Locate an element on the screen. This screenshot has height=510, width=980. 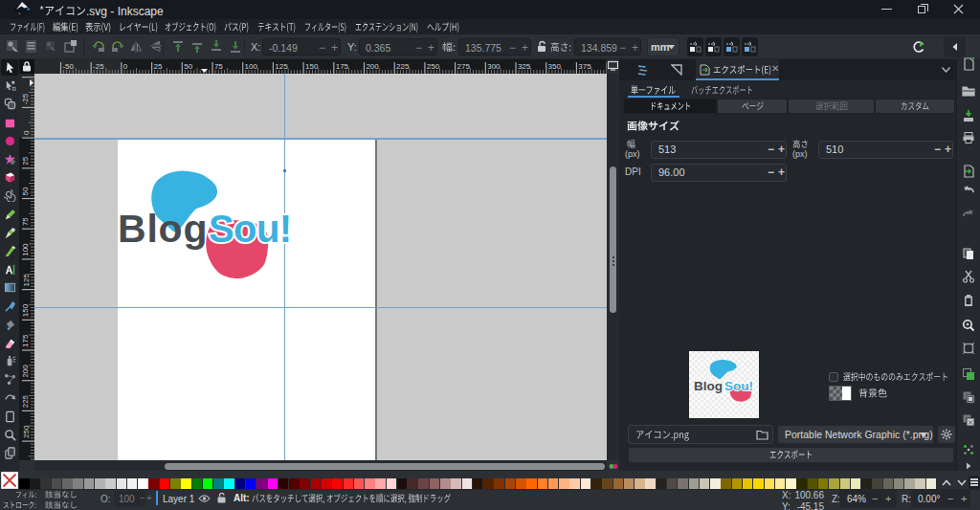
svg-text: 375 is located at coordinates (585, 67).